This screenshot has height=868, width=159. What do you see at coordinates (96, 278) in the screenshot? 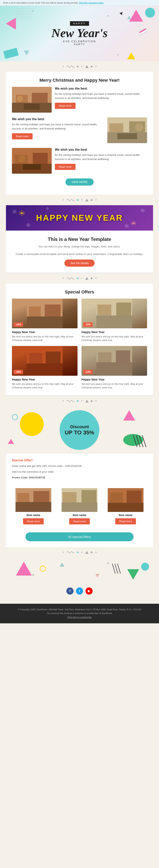
I see `deco-plus-9: +` at bounding box center [96, 278].